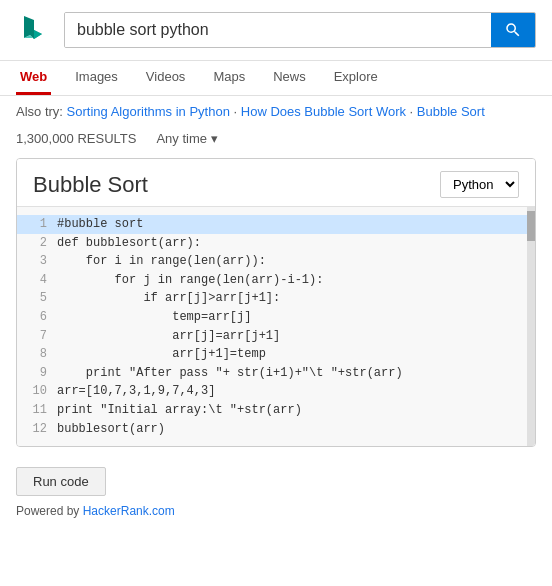 This screenshot has width=552, height=586. What do you see at coordinates (90, 185) in the screenshot?
I see `code-card-title: Bubble Sort` at bounding box center [90, 185].